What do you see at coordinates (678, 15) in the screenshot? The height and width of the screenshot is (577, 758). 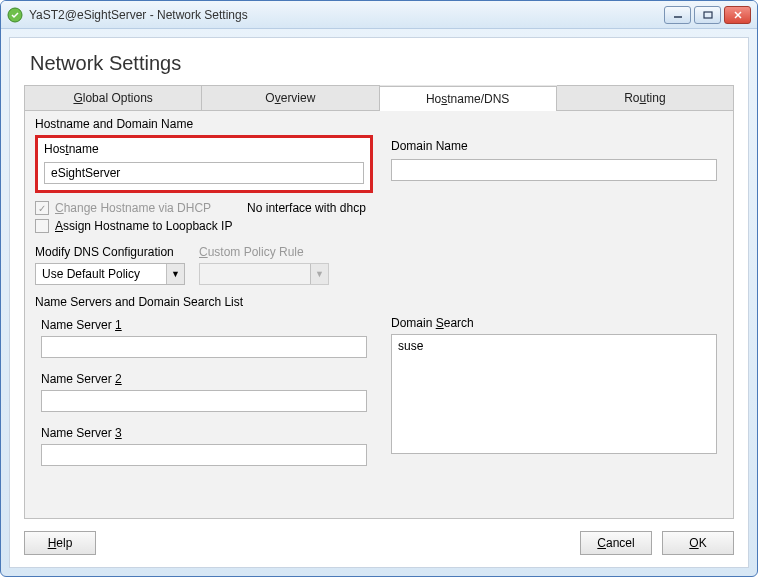 I see `minimize-button` at bounding box center [678, 15].